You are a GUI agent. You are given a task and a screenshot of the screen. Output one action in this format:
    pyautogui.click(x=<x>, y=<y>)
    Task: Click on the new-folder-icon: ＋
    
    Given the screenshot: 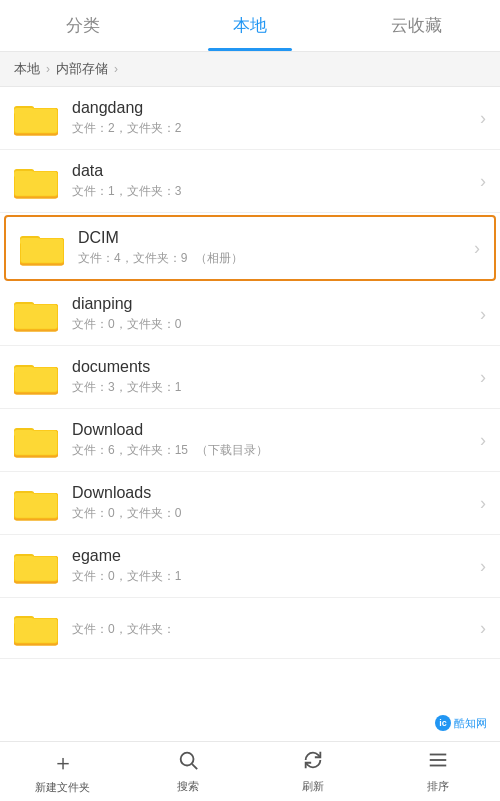 What is the action you would take?
    pyautogui.click(x=63, y=763)
    